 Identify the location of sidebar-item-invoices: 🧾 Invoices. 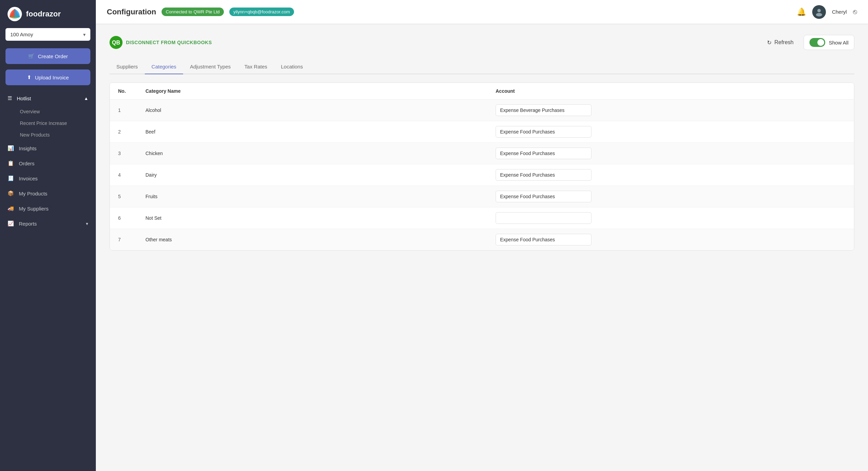
(48, 178).